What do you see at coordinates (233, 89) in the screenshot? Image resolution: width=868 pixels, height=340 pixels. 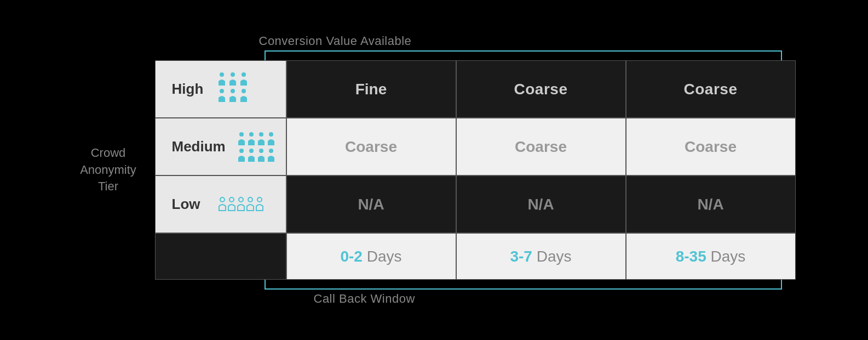 I see `high-icon` at bounding box center [233, 89].